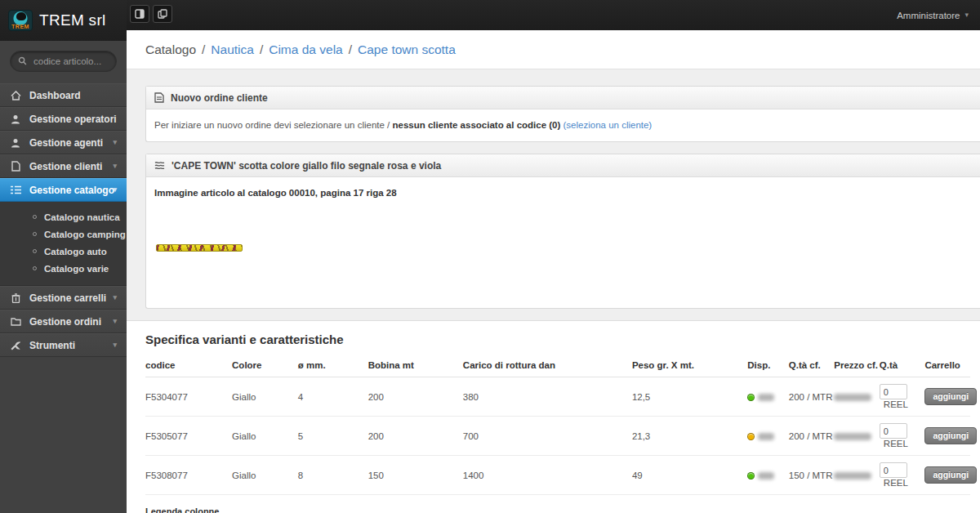 The image size is (980, 513). I want to click on sidebar-item-catalogo-varie: Catalogo varie, so click(64, 268).